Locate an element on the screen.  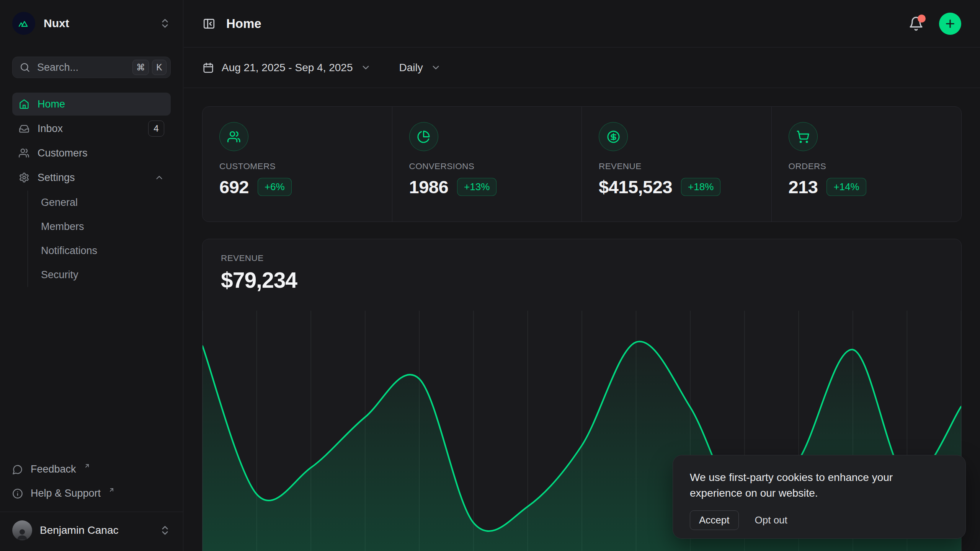
notification-dot is located at coordinates (922, 18).